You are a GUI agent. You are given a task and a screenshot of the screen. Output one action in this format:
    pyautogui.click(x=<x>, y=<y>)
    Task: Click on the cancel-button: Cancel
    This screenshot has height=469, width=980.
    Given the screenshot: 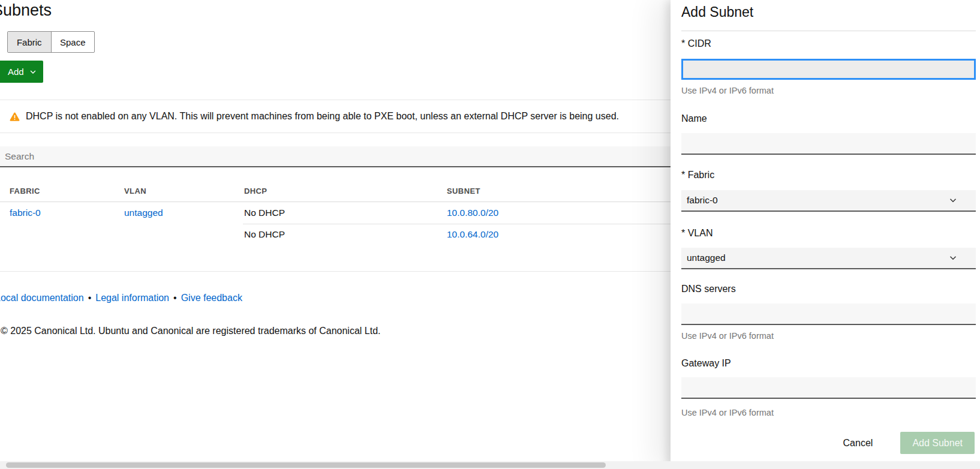 What is the action you would take?
    pyautogui.click(x=858, y=443)
    